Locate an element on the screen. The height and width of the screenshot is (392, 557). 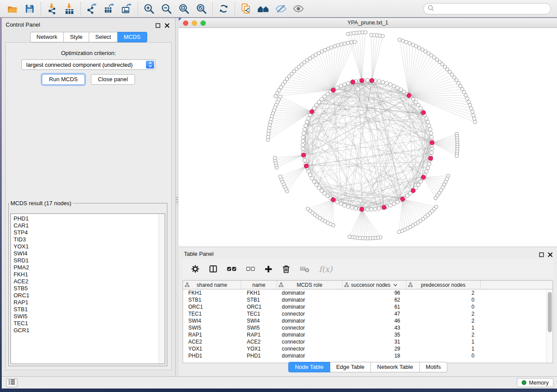
mcds-result-item: FKH1 is located at coordinates (89, 275).